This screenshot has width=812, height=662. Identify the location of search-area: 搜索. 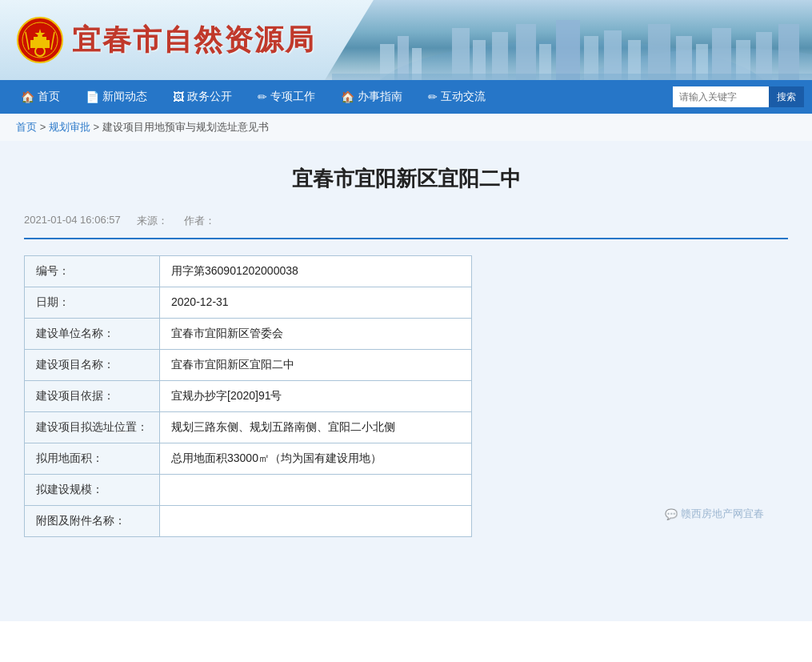
(738, 97).